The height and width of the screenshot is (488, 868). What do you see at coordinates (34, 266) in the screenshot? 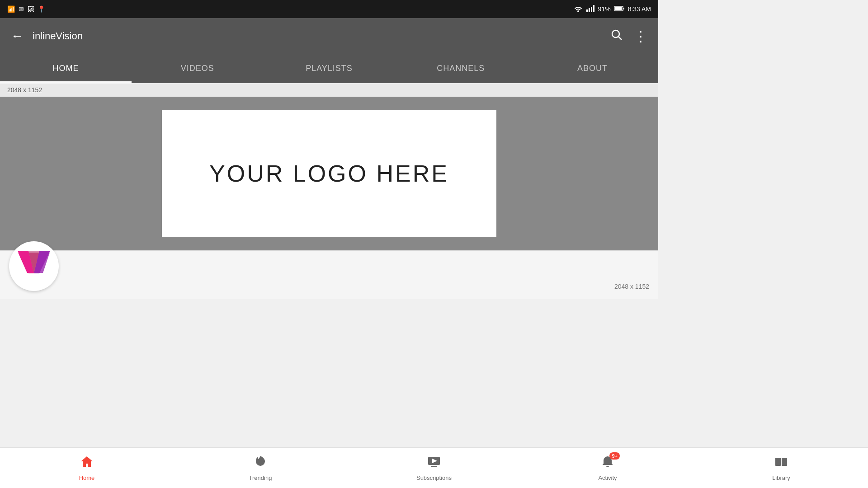
I see `channel-avatar` at bounding box center [34, 266].